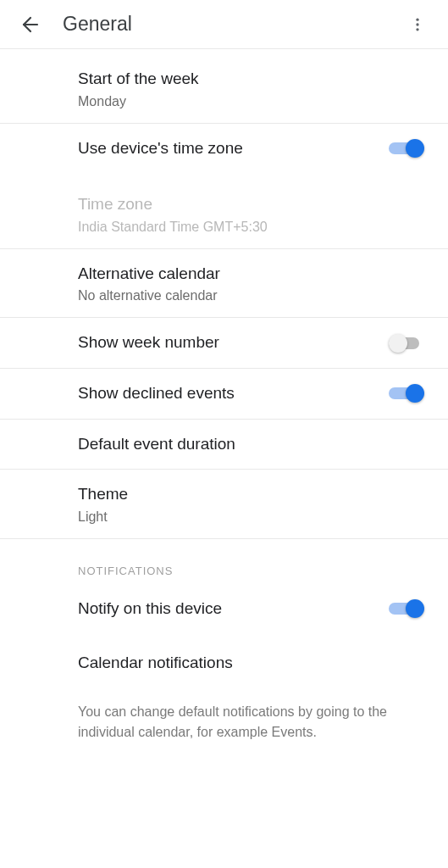 This screenshot has width=448, height=868. I want to click on start-of-week-title: Start of the week, so click(251, 80).